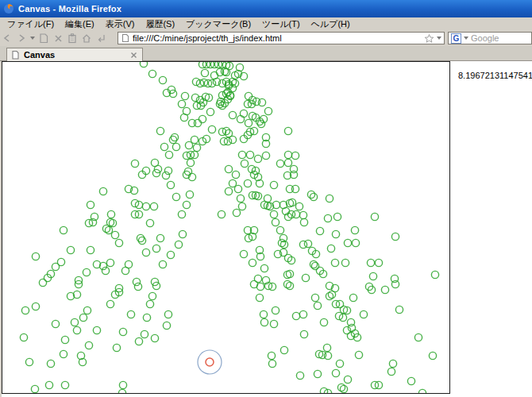 Image resolution: width=532 pixels, height=397 pixels. Describe the element at coordinates (490, 38) in the screenshot. I see `search-box: G Google` at that location.